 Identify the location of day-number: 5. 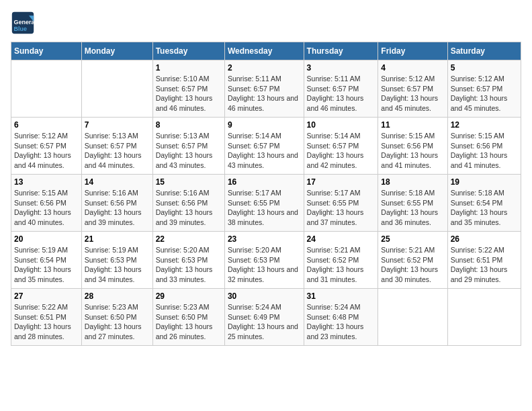
(484, 68).